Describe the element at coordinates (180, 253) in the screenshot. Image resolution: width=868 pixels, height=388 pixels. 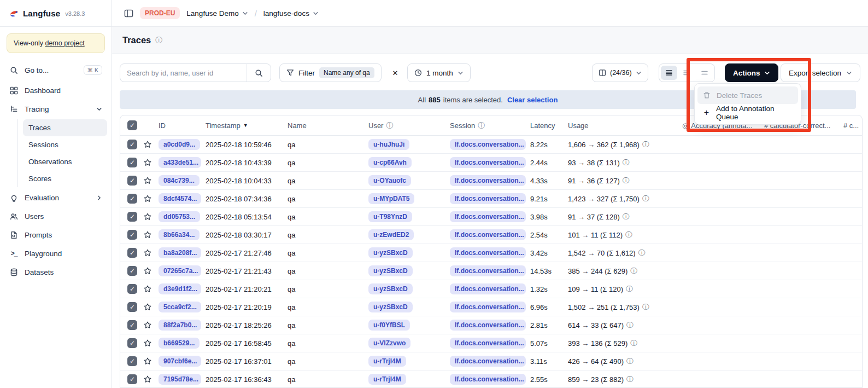
I see `trace-id-badge: ba8a208f...` at that location.